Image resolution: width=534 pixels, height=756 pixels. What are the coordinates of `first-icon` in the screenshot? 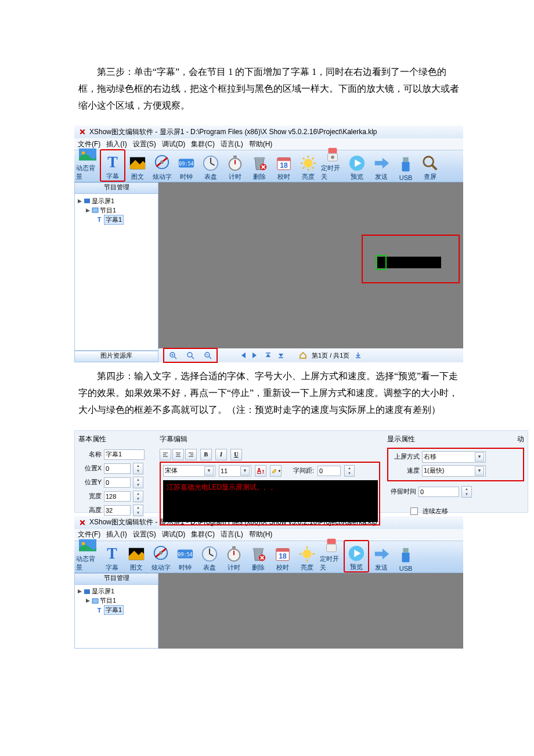 It's located at (243, 355).